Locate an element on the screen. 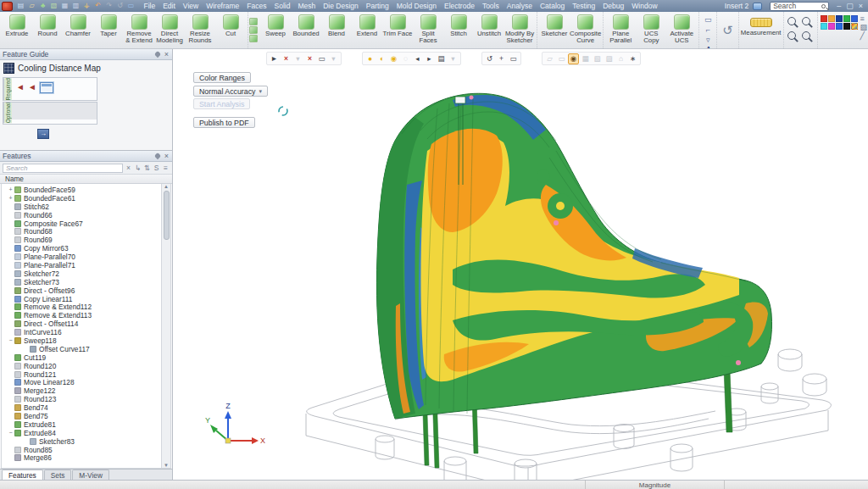  required-tab: Required is located at coordinates (8, 89).